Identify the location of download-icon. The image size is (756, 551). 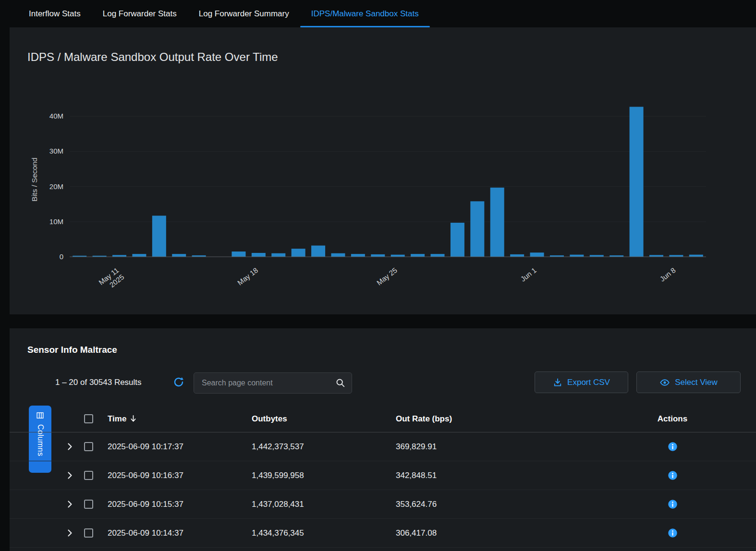
(558, 383).